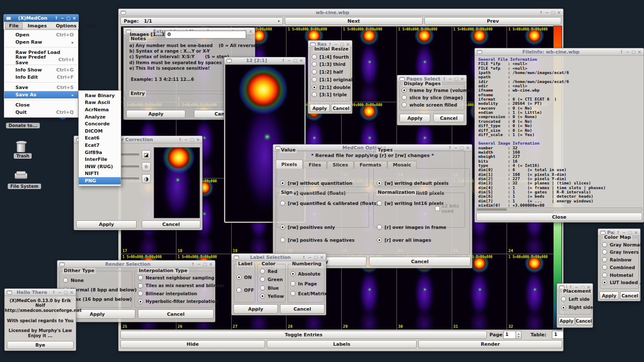 The image size is (644, 362). Describe the element at coordinates (331, 72) in the screenshot. I see `resize-option: [1:2] half` at that location.